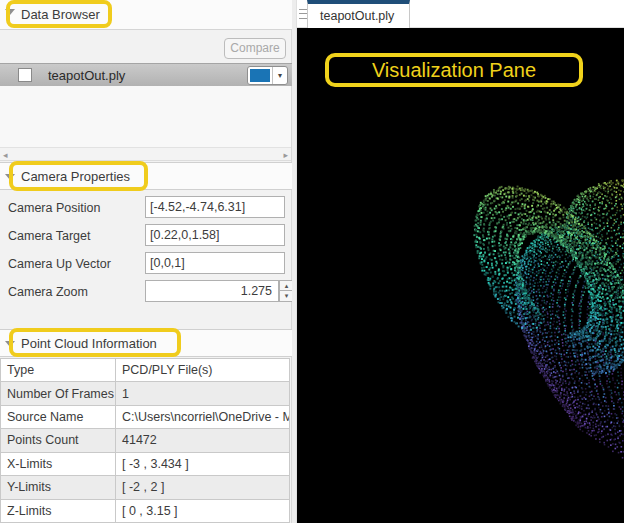 The width and height of the screenshot is (624, 523). I want to click on camera-position-field, so click(215, 207).